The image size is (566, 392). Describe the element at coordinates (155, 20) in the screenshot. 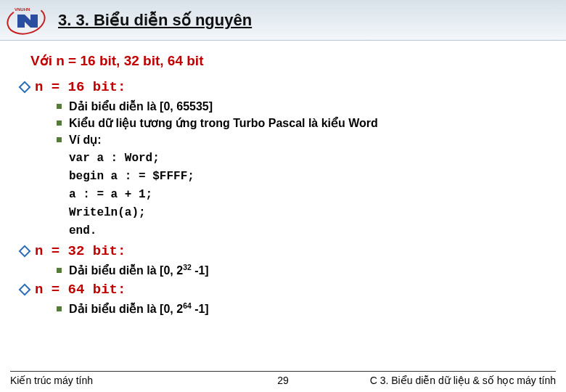

I see `page-title: 3. 3. Biểu diễn số nguyên` at that location.